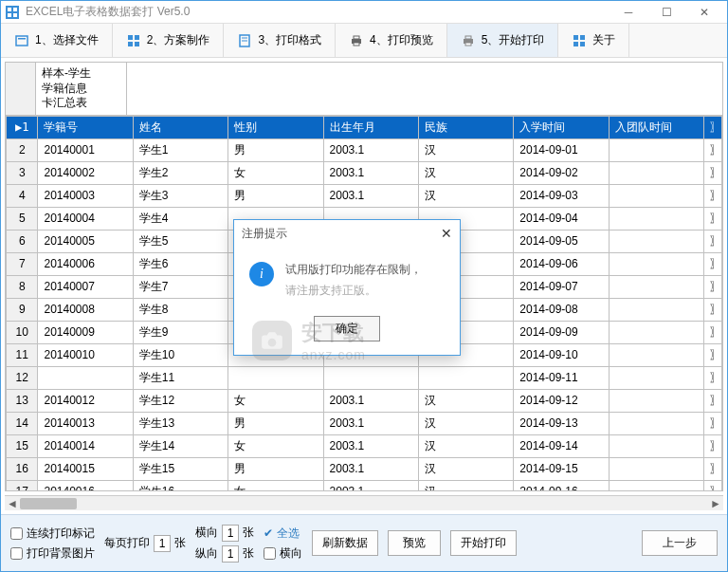  Describe the element at coordinates (503, 40) in the screenshot. I see `toolbar-btn-4: 5、开始打印` at that location.